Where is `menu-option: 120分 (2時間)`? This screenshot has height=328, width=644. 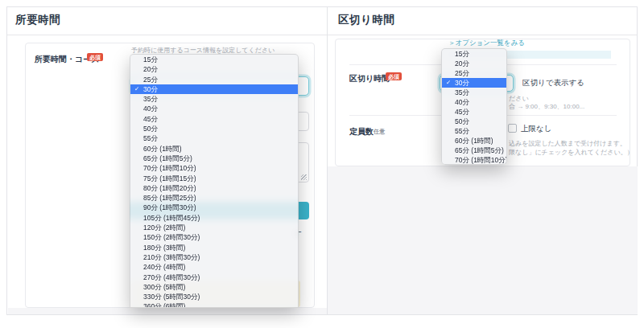 menu-option: 120分 (2時間) is located at coordinates (214, 228).